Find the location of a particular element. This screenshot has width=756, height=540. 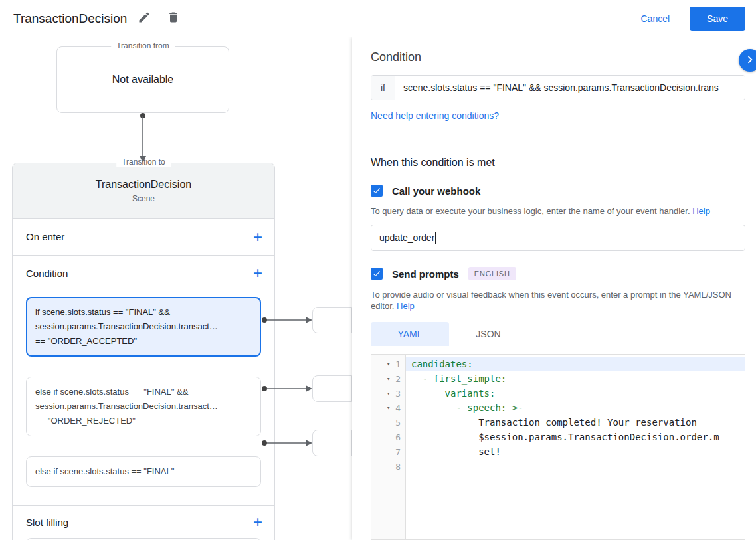

tab-json: JSON is located at coordinates (488, 334).